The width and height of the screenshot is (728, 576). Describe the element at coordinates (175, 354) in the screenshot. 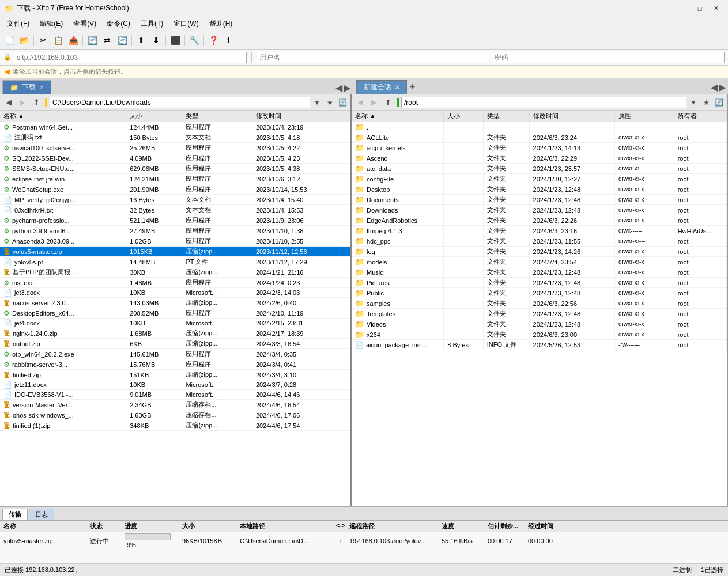

I see `table-row: ⚙ otp_win64_26.2.2.exe 145.61MB 应用程序 202…` at that location.